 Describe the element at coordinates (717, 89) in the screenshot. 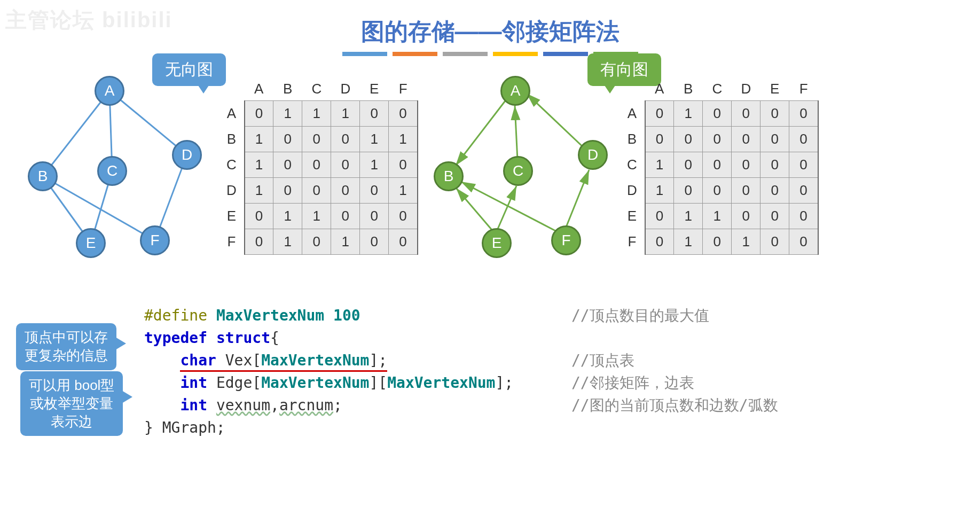

I see `col-hdr: C` at that location.